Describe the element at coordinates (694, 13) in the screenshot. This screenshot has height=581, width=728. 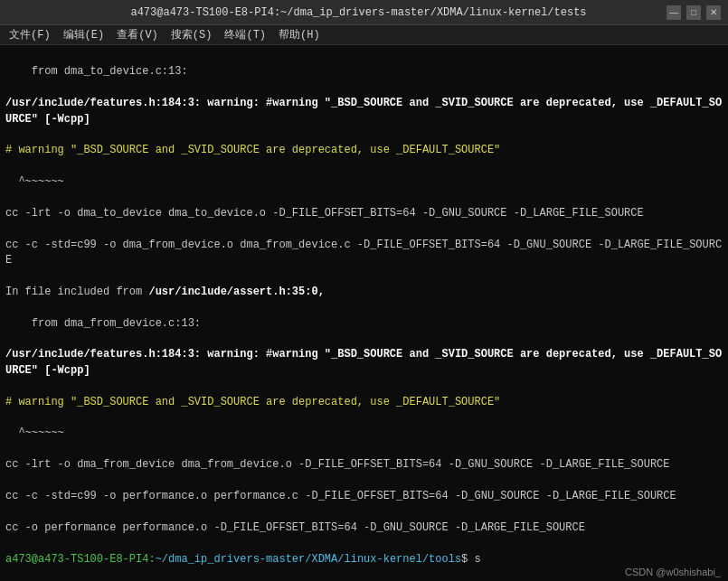
I see `window-controls: — □ ✕` at that location.